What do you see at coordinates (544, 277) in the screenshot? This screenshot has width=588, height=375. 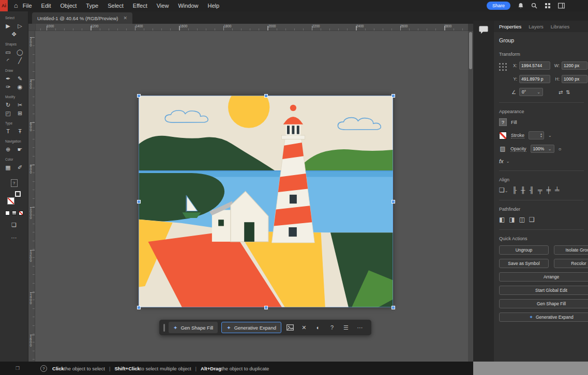 I see `arrange-button: Arrange` at bounding box center [544, 277].